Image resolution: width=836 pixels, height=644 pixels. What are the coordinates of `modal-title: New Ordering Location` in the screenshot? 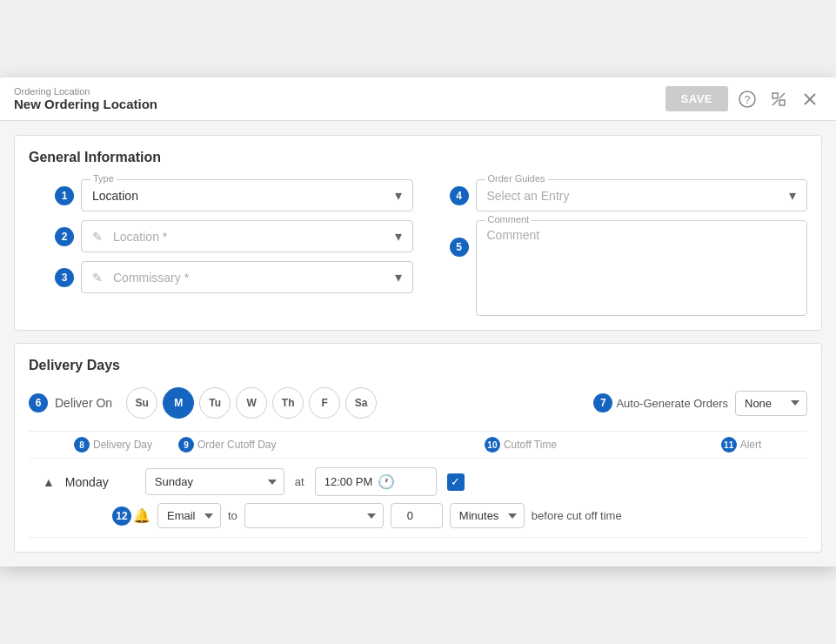 It's located at (85, 104).